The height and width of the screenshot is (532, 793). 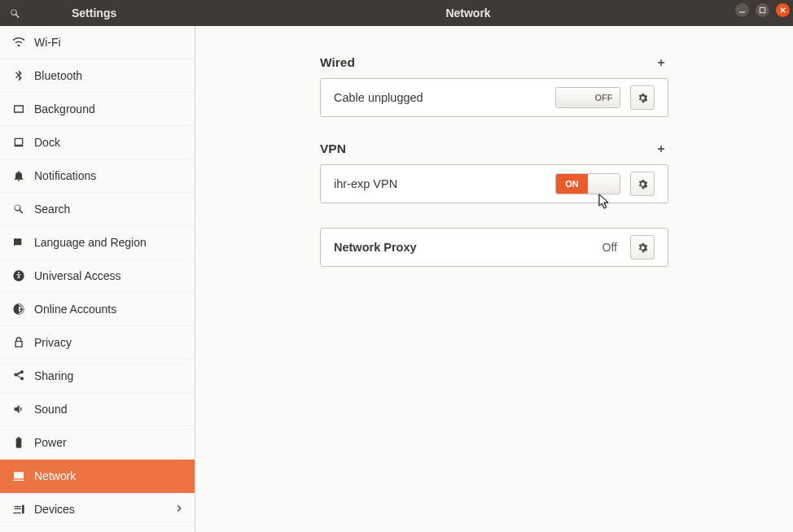 What do you see at coordinates (783, 10) in the screenshot?
I see `close-button` at bounding box center [783, 10].